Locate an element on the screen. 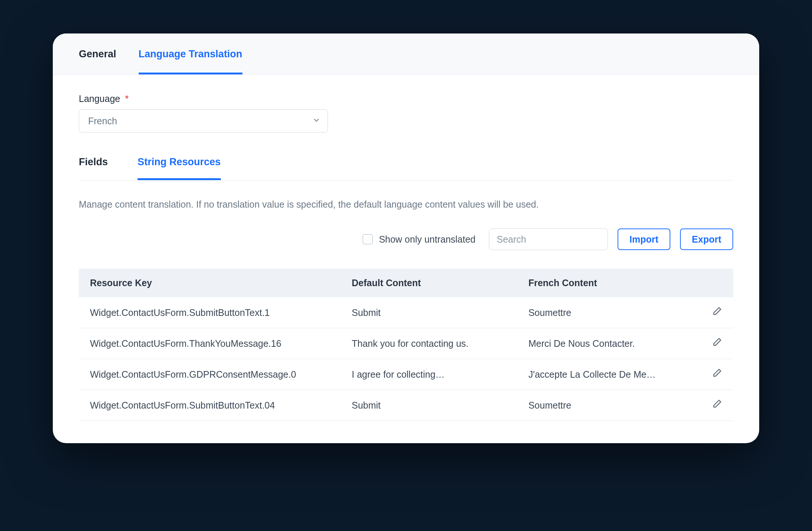 This screenshot has width=812, height=531. language-select: French is located at coordinates (203, 121).